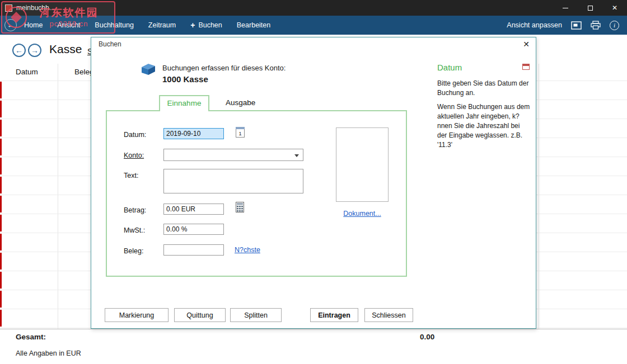 The height and width of the screenshot is (364, 627). What do you see at coordinates (69, 13) in the screenshot?
I see `watermark-cn-text: 河东软件园` at bounding box center [69, 13].